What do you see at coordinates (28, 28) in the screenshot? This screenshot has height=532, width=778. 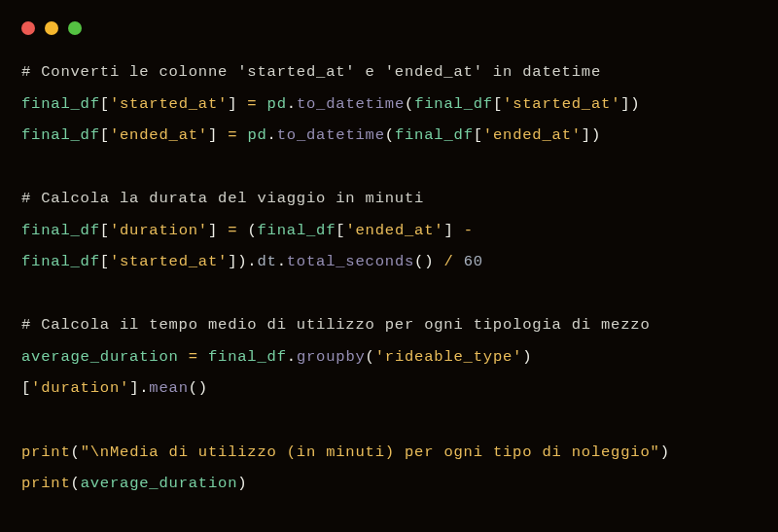 I see `close-dot-icon` at bounding box center [28, 28].